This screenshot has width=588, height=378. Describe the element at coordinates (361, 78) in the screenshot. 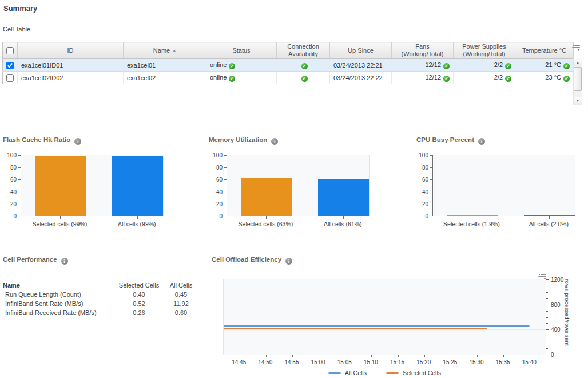

I see `cell-up-since: 03/24/2013 22:22` at that location.